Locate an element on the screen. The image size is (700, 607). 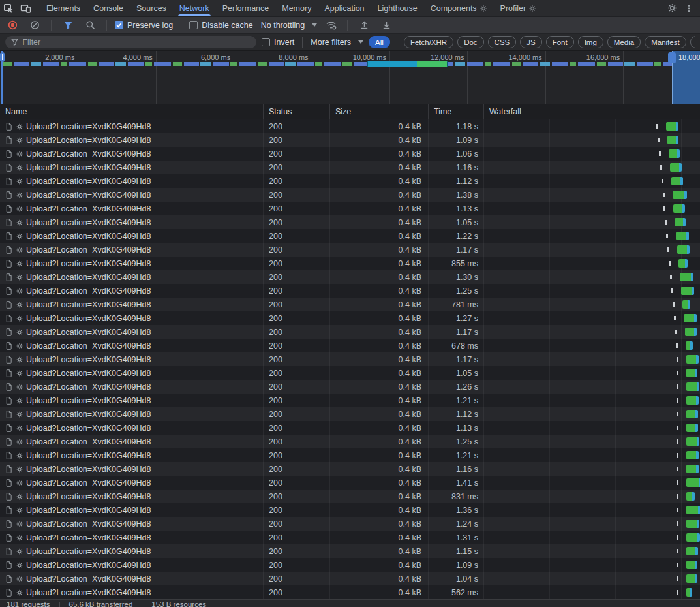
tab-performance: Performance is located at coordinates (246, 8).